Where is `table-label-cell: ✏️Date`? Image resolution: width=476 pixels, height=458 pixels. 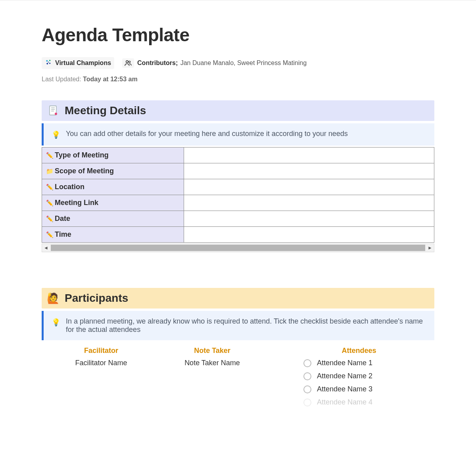
table-label-cell: ✏️Date is located at coordinates (113, 219).